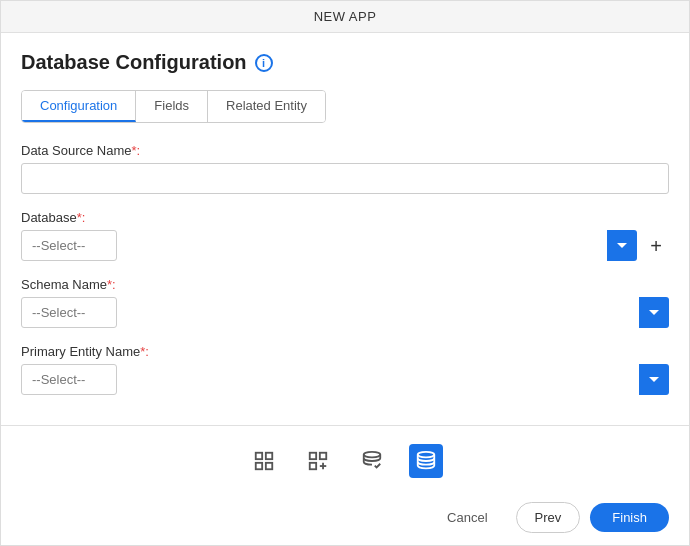 Image resolution: width=690 pixels, height=546 pixels. What do you see at coordinates (345, 236) in the screenshot?
I see `database-group: Database*: --Select-- +` at bounding box center [345, 236].